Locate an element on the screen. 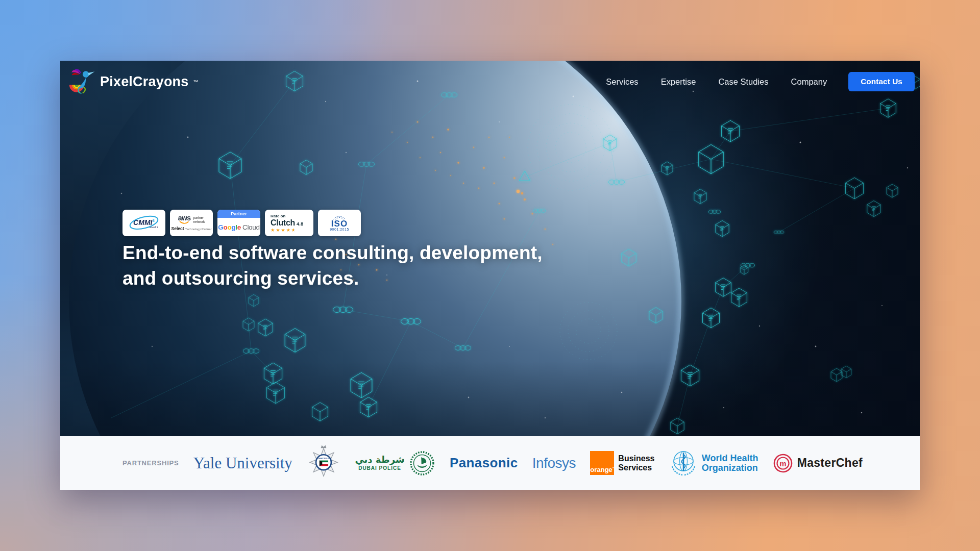 This screenshot has height=551, width=980. clutch-score: 4.8 is located at coordinates (300, 223).